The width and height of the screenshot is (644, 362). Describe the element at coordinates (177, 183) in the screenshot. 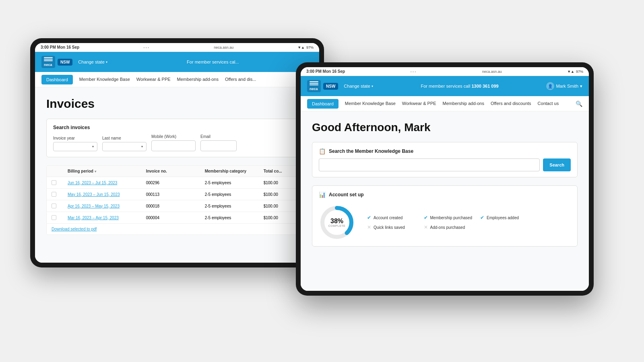

I see `table-row: Jun 16, 2023 – Jul 15, 2023 000296 2-5 e…` at that location.